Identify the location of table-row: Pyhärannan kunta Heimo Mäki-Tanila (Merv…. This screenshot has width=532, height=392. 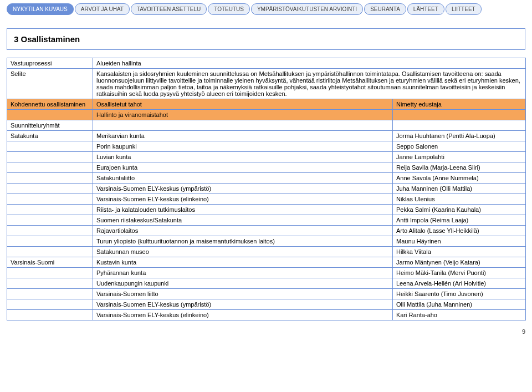
(267, 273).